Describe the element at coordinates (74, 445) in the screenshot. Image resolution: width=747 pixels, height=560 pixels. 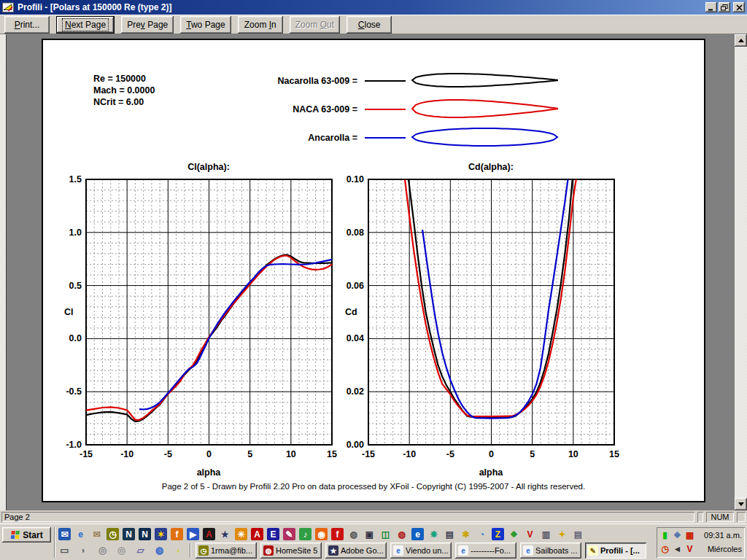
I see `svg-text: -1.0` at that location.